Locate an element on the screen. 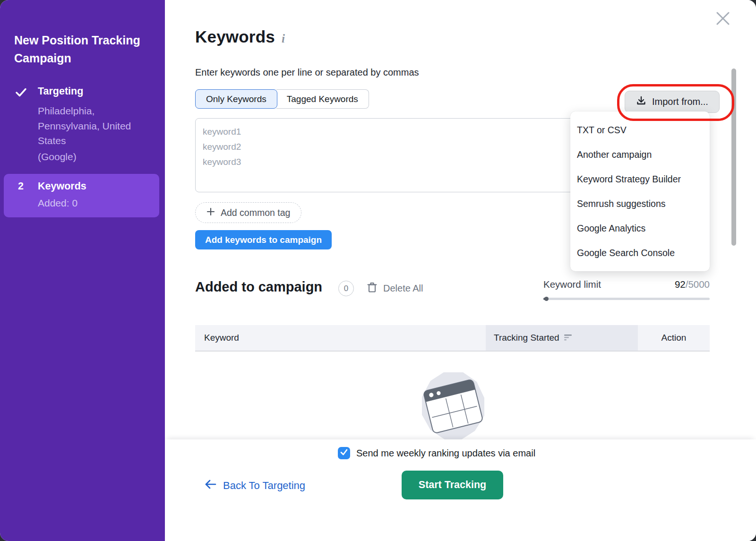 This screenshot has height=541, width=756. back-arrow-icon is located at coordinates (210, 486).